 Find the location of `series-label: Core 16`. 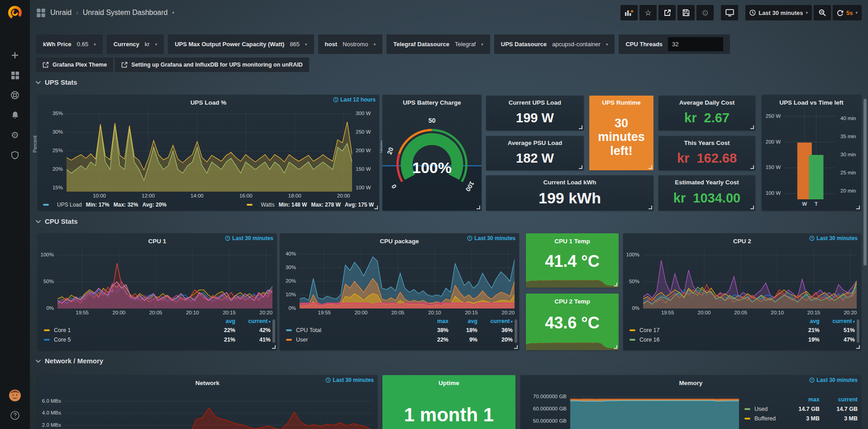

series-label: Core 16 is located at coordinates (649, 340).